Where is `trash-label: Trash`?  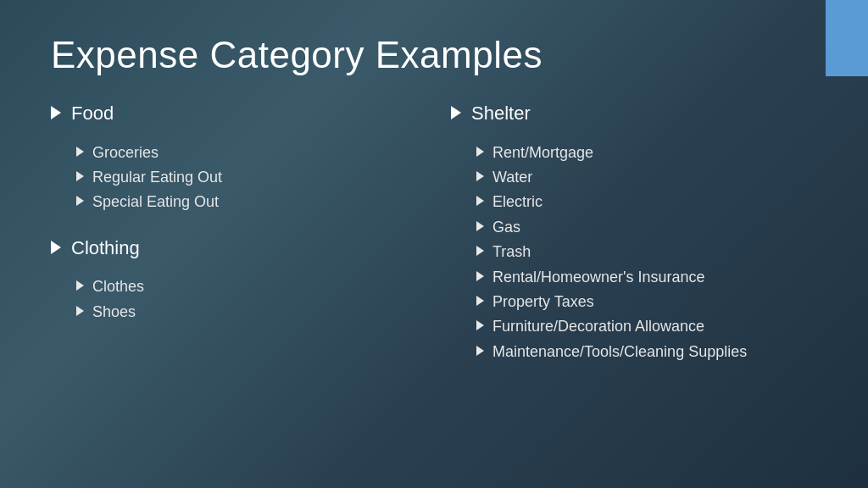 trash-label: Trash is located at coordinates (512, 252).